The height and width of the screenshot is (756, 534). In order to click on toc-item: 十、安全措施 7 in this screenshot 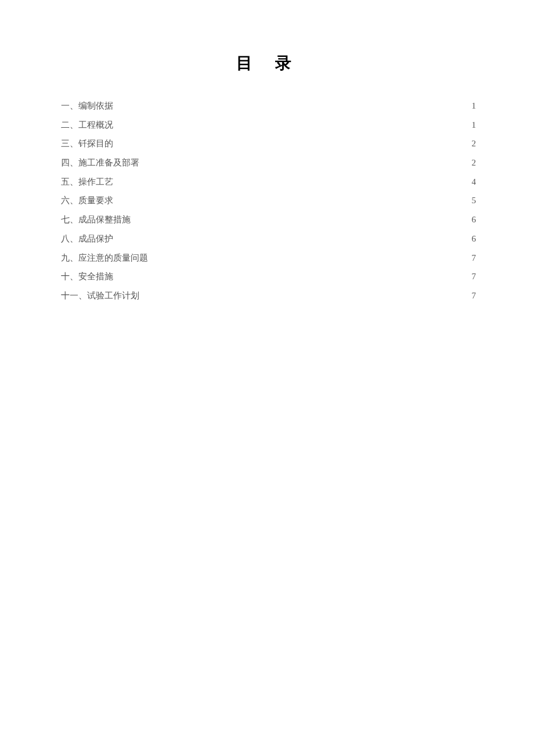, I will do `click(268, 276)`.